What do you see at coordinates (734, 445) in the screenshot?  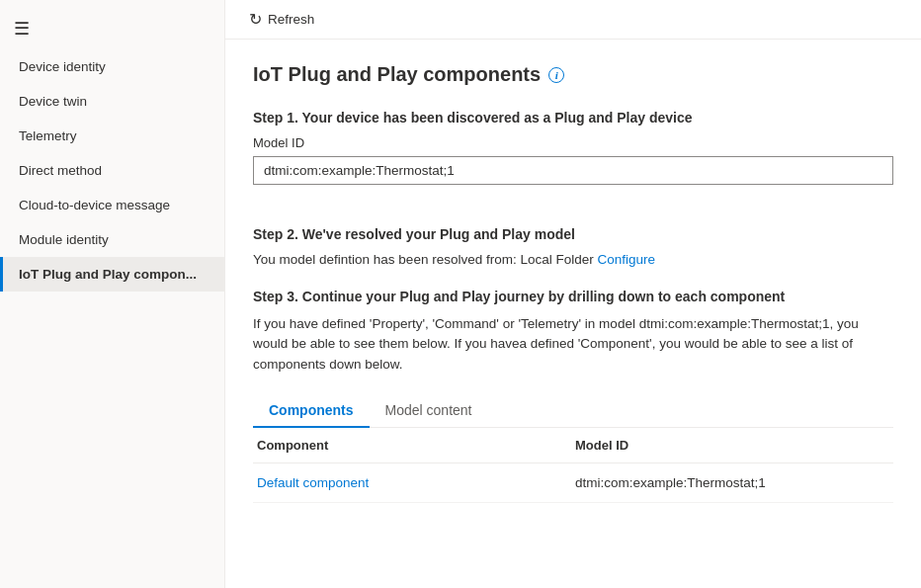 I see `col-header-model-id: Model ID` at bounding box center [734, 445].